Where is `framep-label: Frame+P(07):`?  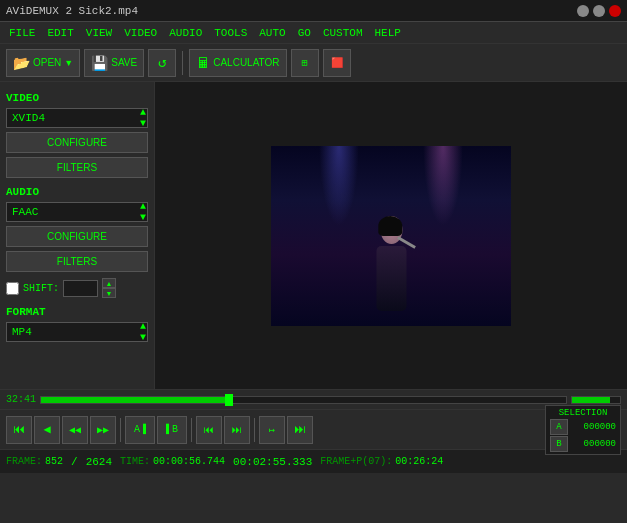 framep-label: Frame+P(07): is located at coordinates (356, 462).